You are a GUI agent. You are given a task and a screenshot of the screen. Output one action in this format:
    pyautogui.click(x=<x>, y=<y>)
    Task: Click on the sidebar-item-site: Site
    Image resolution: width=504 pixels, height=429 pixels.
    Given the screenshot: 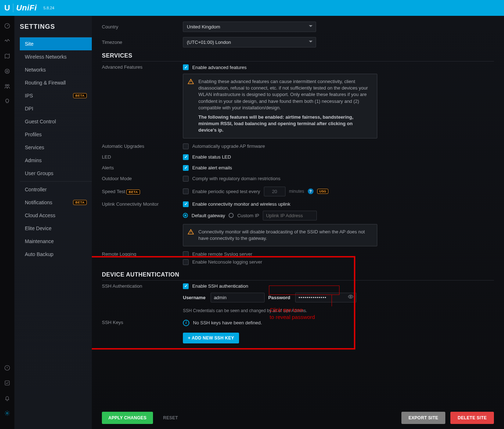 What is the action you would take?
    pyautogui.click(x=56, y=44)
    